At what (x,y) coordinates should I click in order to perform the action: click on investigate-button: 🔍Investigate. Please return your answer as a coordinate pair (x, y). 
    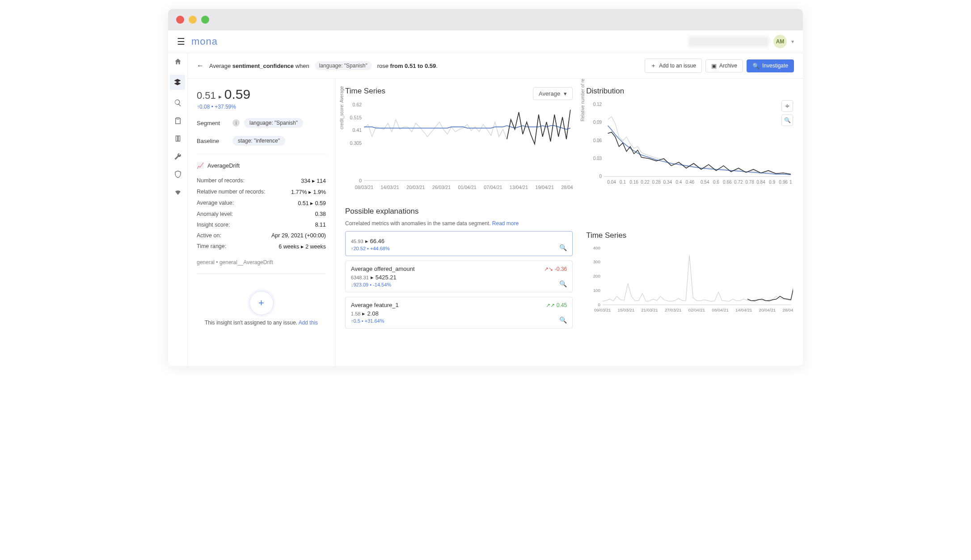
    Looking at the image, I should click on (770, 66).